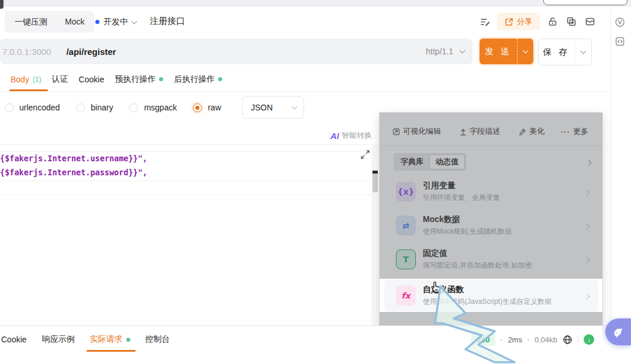 Image resolution: width=631 pixels, height=364 pixels. Describe the element at coordinates (620, 41) in the screenshot. I see `code-panel-icon` at that location.